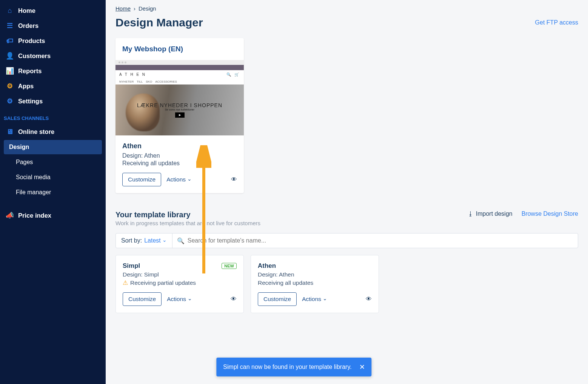  Describe the element at coordinates (347, 8) in the screenshot. I see `breadcrumb: Home › Design` at that location.